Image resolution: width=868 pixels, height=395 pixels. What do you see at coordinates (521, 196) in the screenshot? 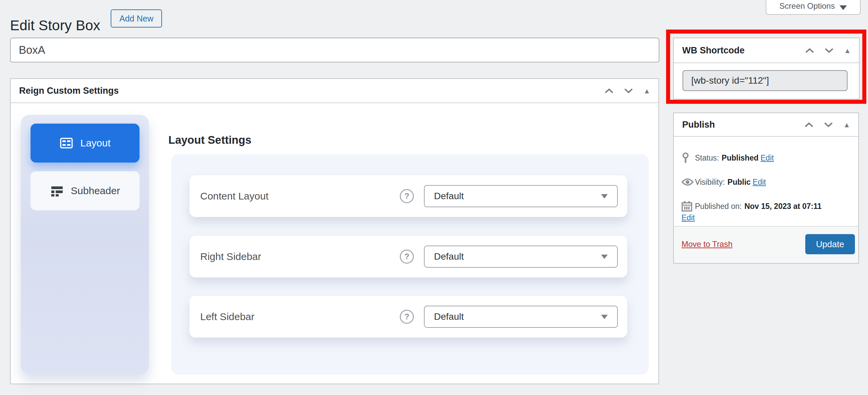
I see `content-layout-select: Default` at bounding box center [521, 196].